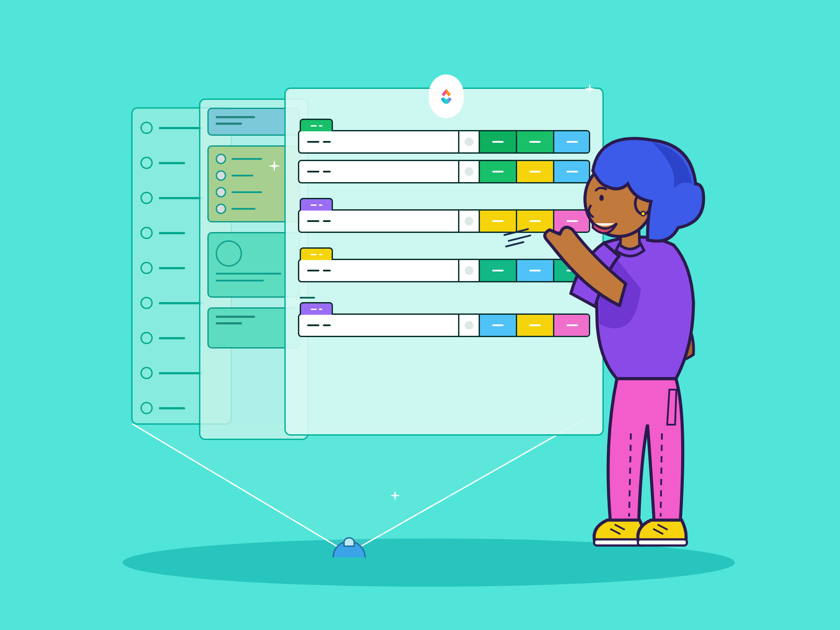 The height and width of the screenshot is (630, 840). I want to click on section-label, so click(307, 298).